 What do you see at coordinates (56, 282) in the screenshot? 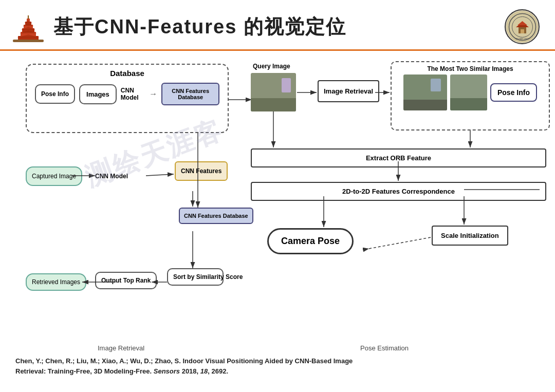
I see `retrieved-images-box: Retrieved Images` at bounding box center [56, 282].